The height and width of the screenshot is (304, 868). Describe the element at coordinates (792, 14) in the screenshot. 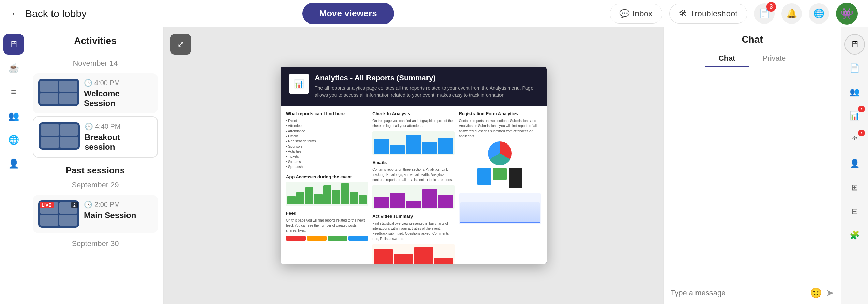

I see `bell-icon: 🔔` at that location.